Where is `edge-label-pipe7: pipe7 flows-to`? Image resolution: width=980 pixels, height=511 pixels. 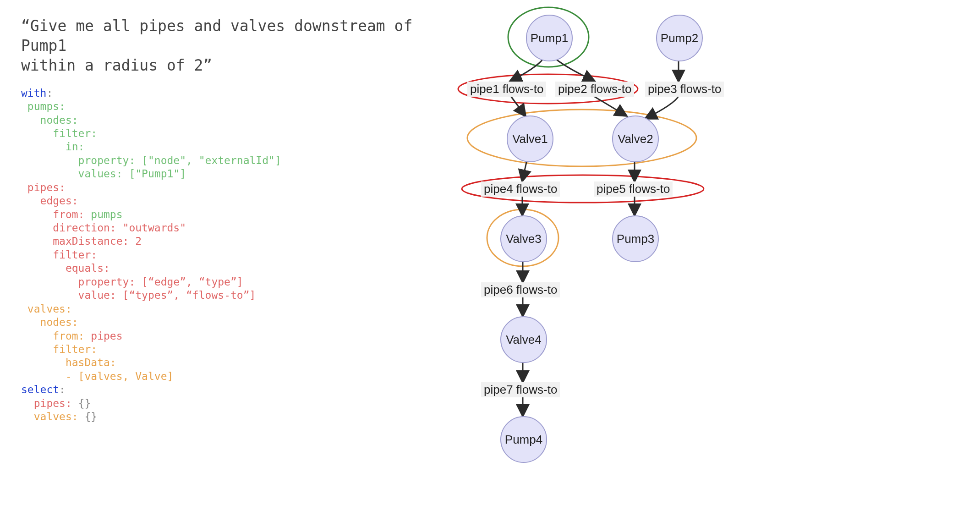 edge-label-pipe7: pipe7 flows-to is located at coordinates (520, 390).